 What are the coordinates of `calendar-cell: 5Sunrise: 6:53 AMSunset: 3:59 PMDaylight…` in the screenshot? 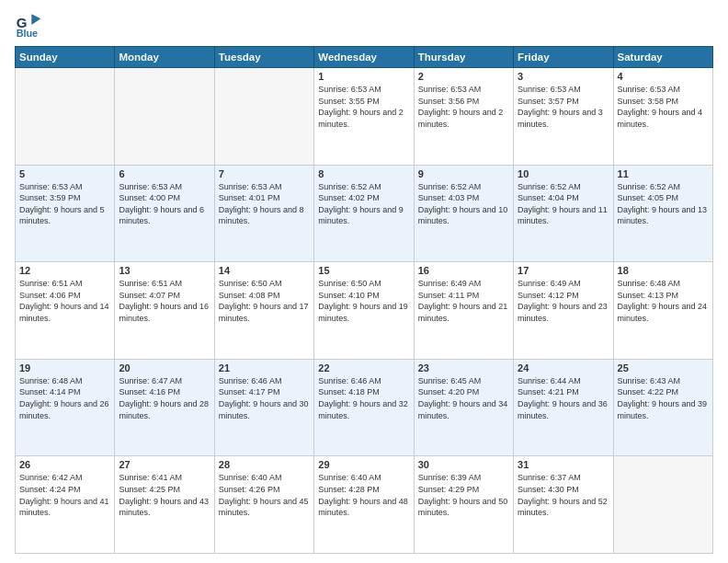 It's located at (65, 213).